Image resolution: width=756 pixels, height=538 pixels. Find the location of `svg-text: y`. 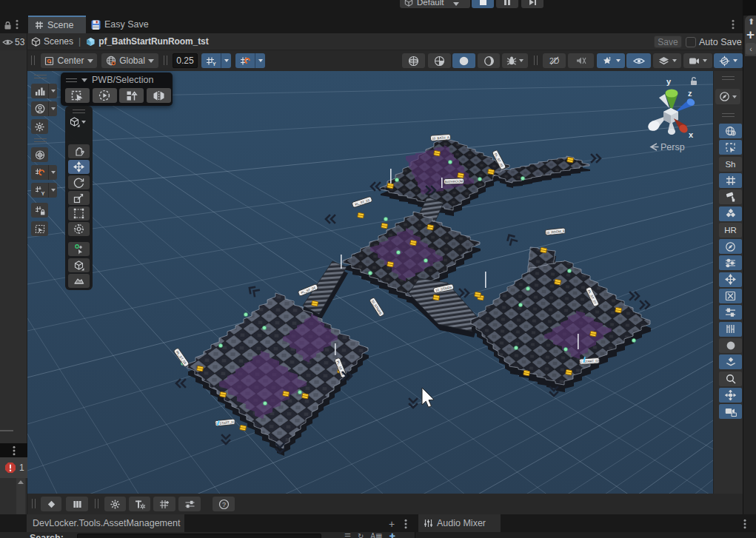

svg-text: y is located at coordinates (669, 81).